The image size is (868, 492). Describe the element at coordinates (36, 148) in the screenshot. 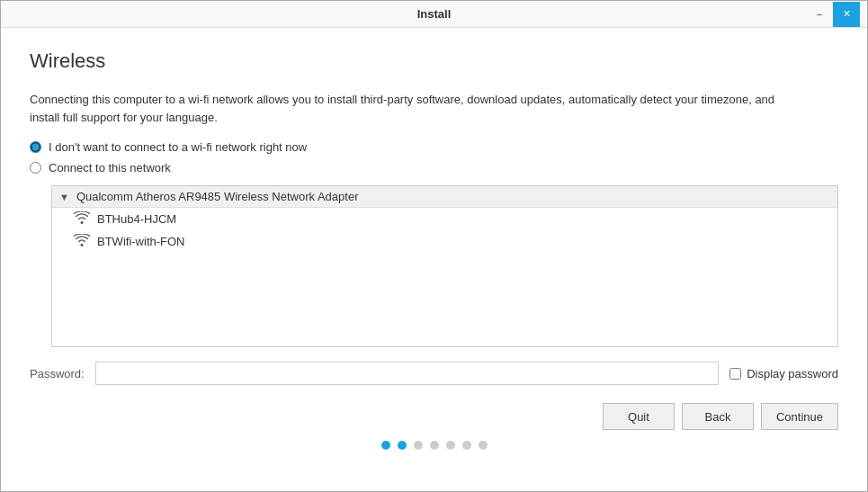

I see `radio-no-wifi-input` at that location.